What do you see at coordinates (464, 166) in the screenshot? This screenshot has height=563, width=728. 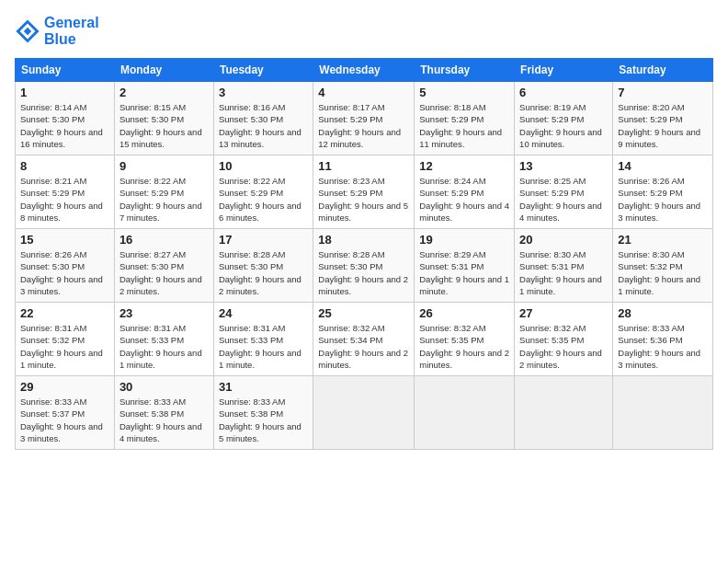 I see `day-number: 12` at bounding box center [464, 166].